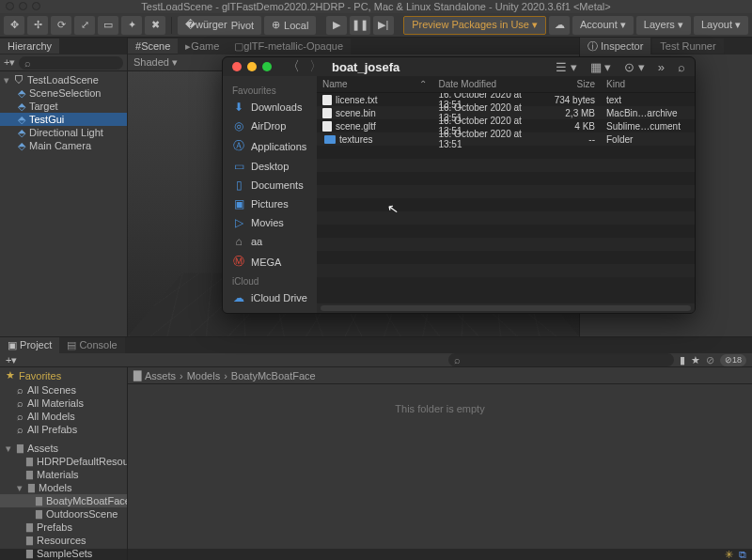  Describe the element at coordinates (475, 25) in the screenshot. I see `preview-packages-button: Preview Packages in Use ▾` at that location.